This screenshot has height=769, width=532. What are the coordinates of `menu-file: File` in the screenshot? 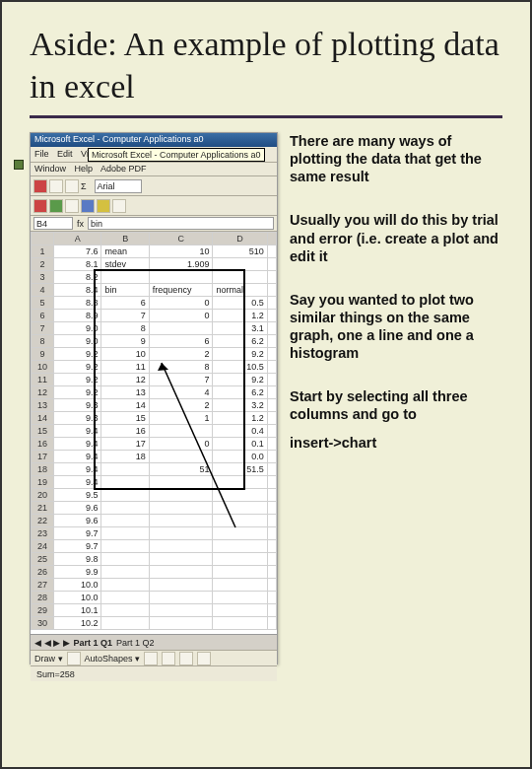 It's located at (41, 154).